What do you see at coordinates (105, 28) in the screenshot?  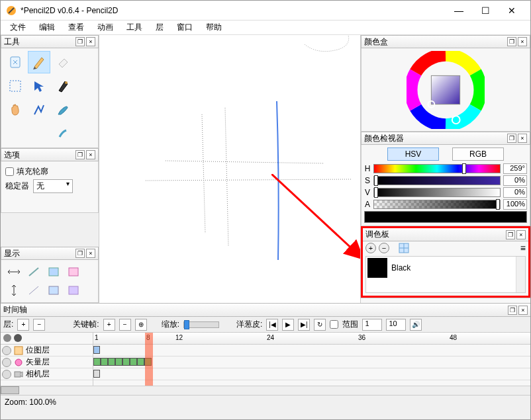 I see `menu-anim: 动画` at bounding box center [105, 28].